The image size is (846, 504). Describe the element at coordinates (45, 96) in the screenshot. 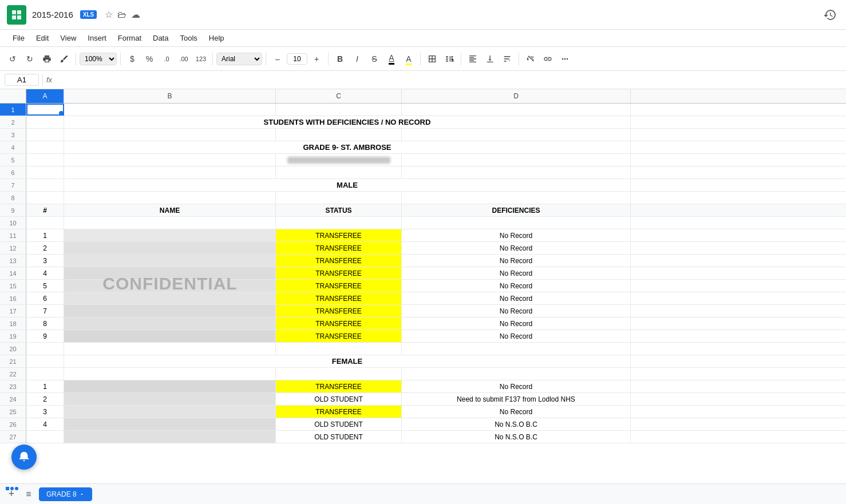

I see `col-header-a: A` at that location.